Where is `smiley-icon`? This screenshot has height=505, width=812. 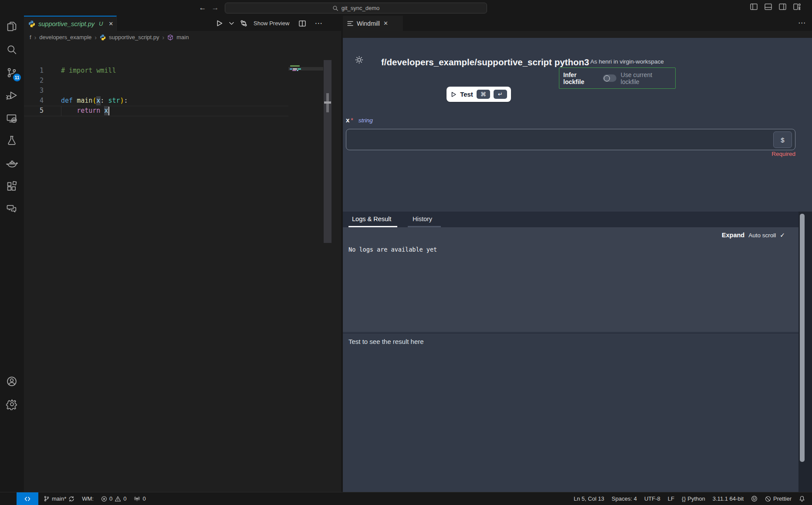
smiley-icon is located at coordinates (754, 499).